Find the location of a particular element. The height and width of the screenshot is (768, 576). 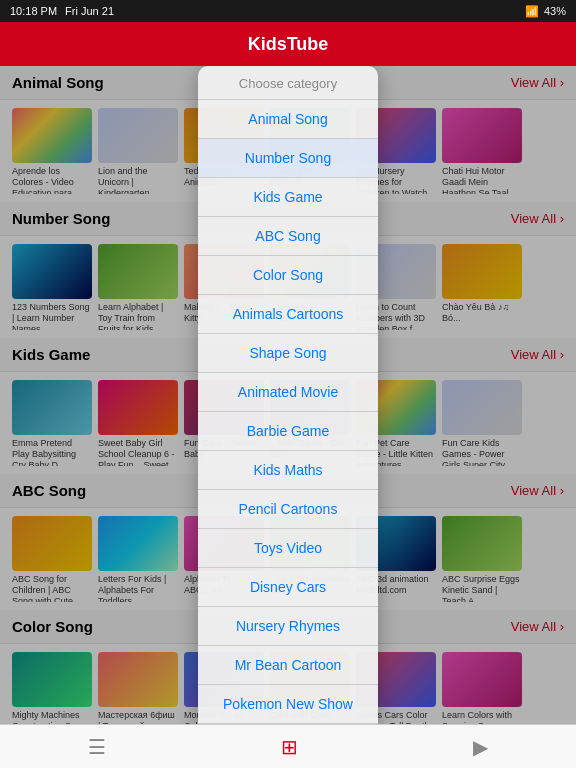

dropdown-item-4: Color Song is located at coordinates (288, 276).